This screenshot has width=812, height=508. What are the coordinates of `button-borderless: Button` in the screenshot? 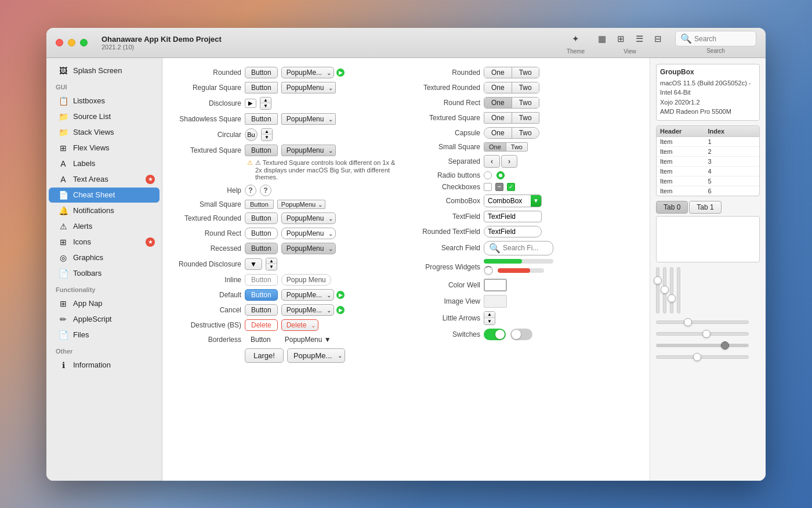 It's located at (261, 340).